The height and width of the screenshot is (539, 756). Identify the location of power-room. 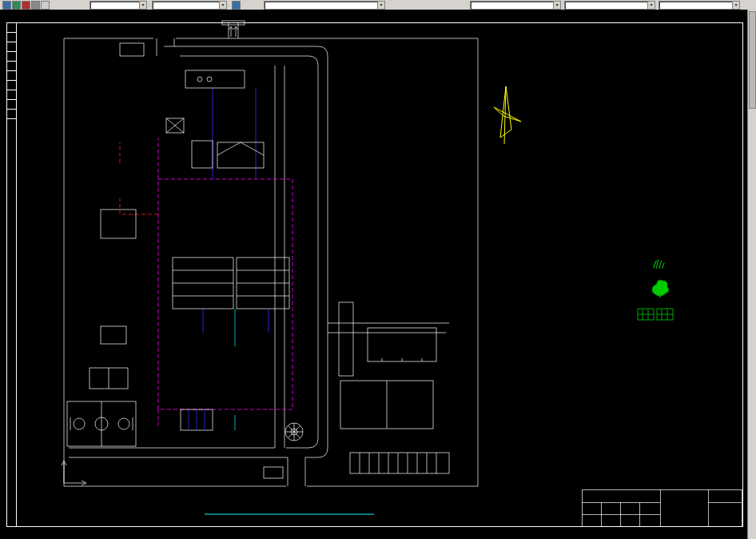
(113, 335).